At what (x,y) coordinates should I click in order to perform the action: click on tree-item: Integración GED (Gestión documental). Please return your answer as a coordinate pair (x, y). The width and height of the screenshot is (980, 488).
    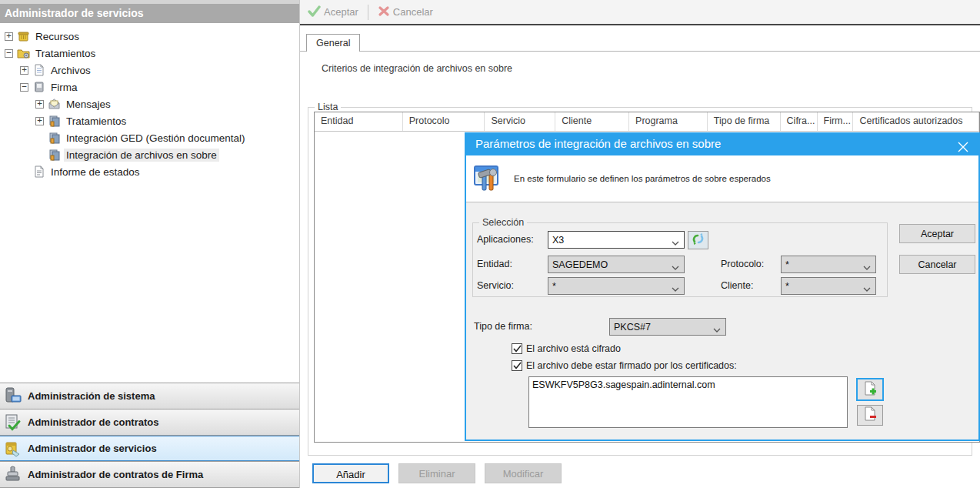
    Looking at the image, I should click on (149, 138).